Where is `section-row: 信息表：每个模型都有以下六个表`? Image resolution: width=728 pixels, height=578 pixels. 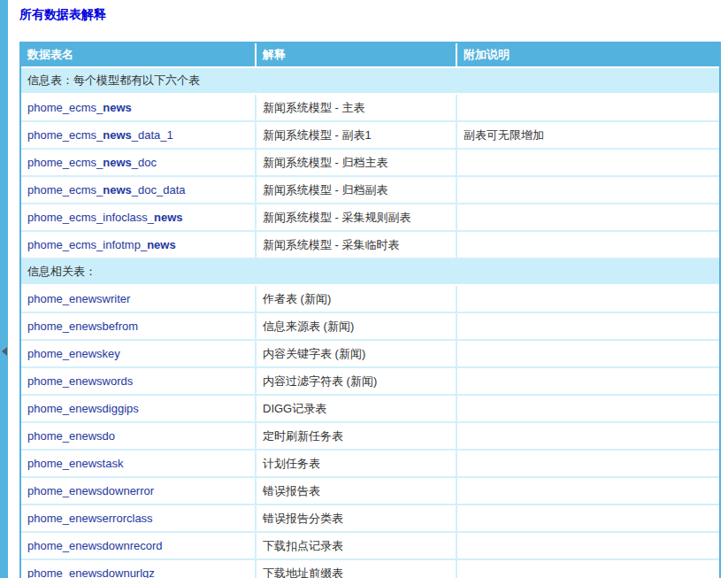
section-row: 信息表：每个模型都有以下六个表 is located at coordinates (370, 81).